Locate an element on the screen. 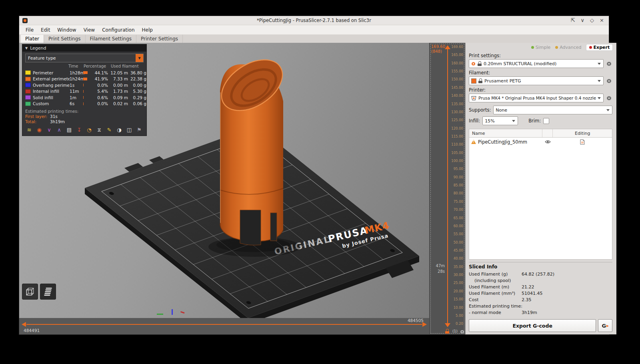 Image resolution: width=640 pixels, height=364 pixels. mode-simple: Simple is located at coordinates (541, 47).